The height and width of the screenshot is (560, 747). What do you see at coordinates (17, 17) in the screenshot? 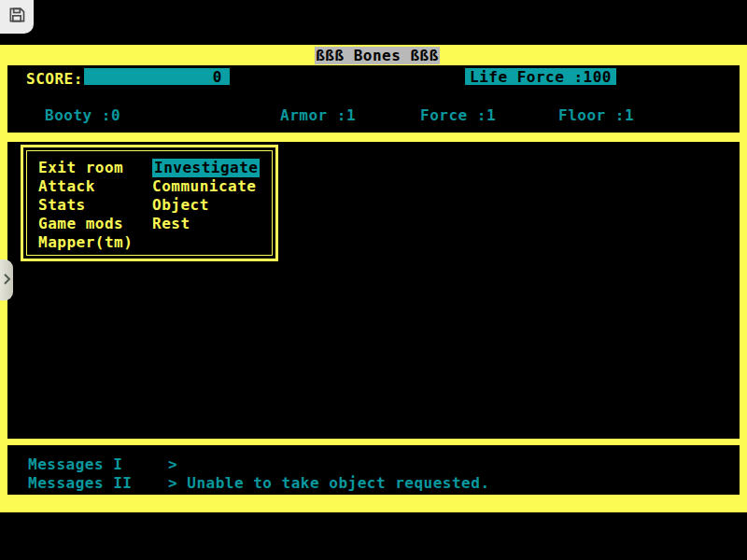
I see `save-icon` at bounding box center [17, 17].